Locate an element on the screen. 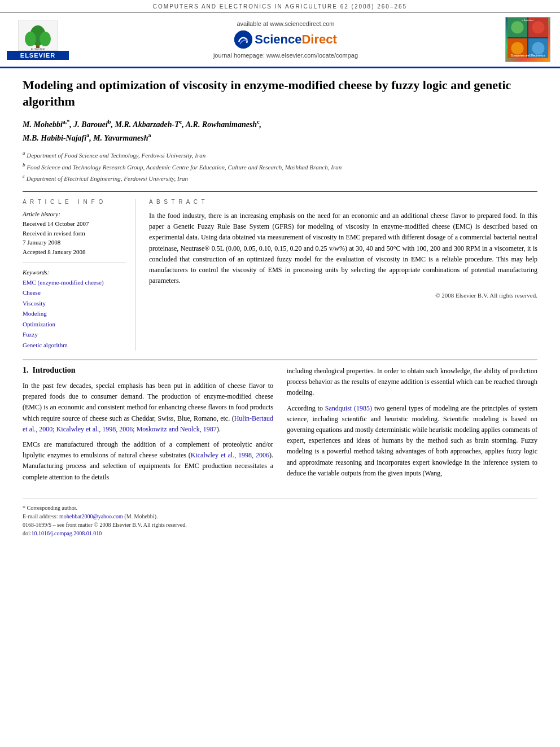  sd-swoosh-icon is located at coordinates (243, 40).